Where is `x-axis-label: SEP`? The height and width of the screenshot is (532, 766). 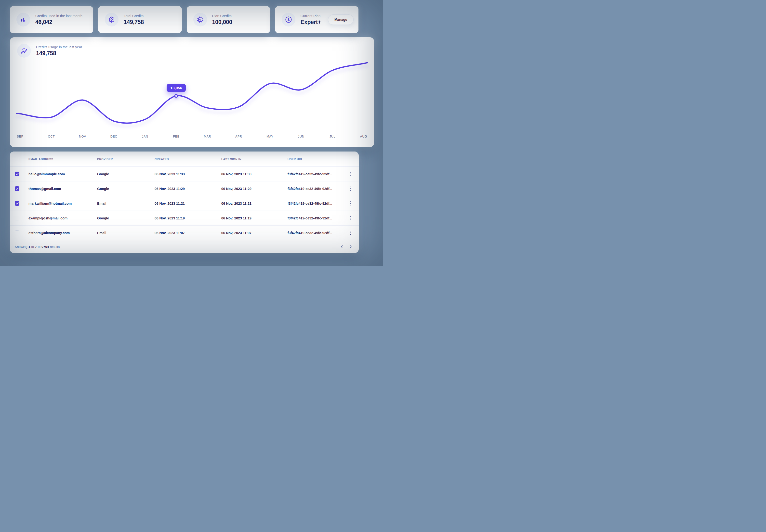
x-axis-label: SEP is located at coordinates (20, 137).